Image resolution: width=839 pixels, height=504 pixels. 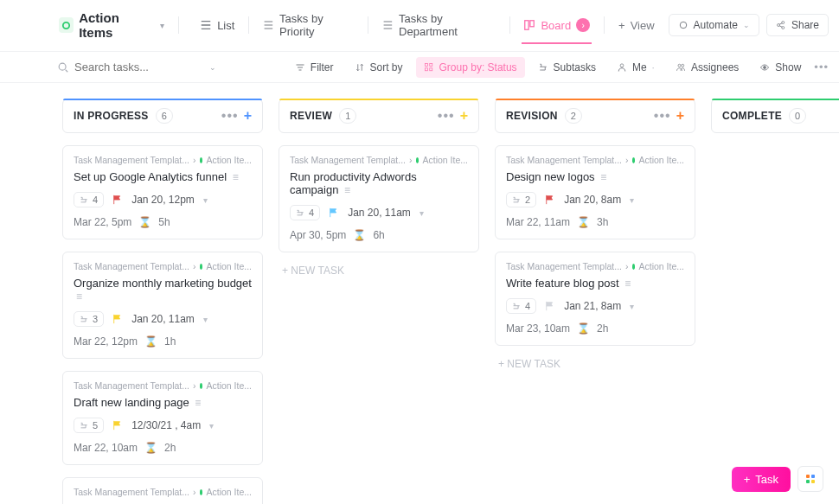 I want to click on column-title: COMPLETE, so click(x=753, y=116).